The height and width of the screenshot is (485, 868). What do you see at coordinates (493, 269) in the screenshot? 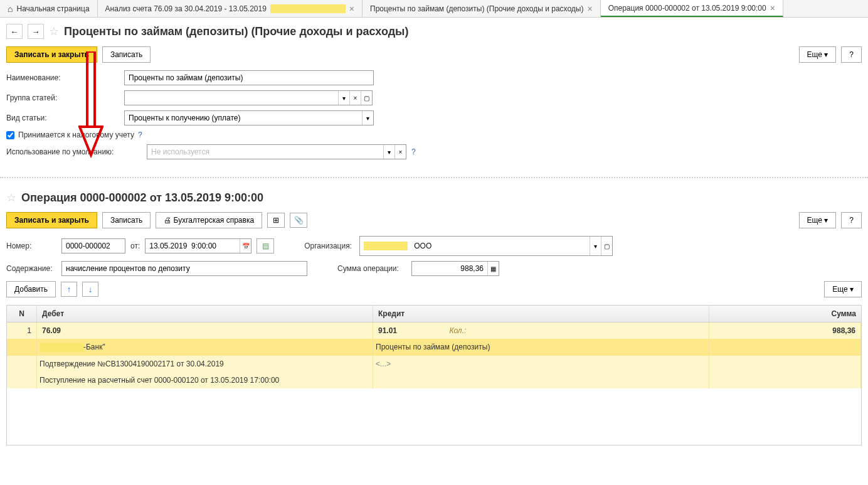
I see `calculator-icon: ▦` at bounding box center [493, 269].